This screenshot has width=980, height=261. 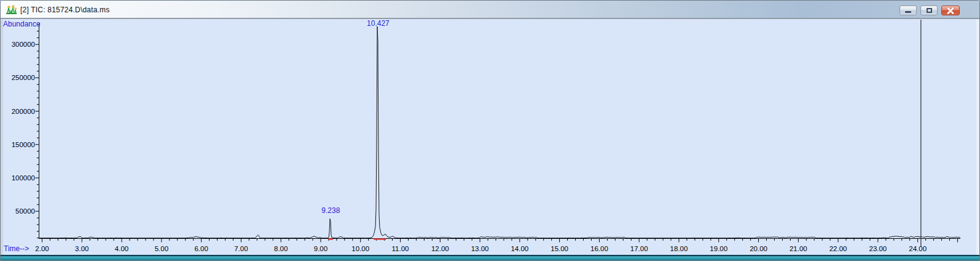 What do you see at coordinates (680, 249) in the screenshot?
I see `svg-text: 18.00` at bounding box center [680, 249].